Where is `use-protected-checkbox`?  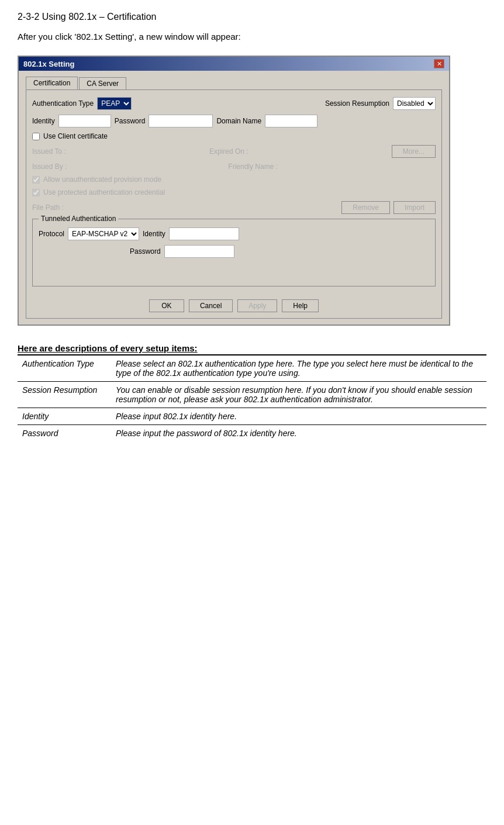 use-protected-checkbox is located at coordinates (36, 193).